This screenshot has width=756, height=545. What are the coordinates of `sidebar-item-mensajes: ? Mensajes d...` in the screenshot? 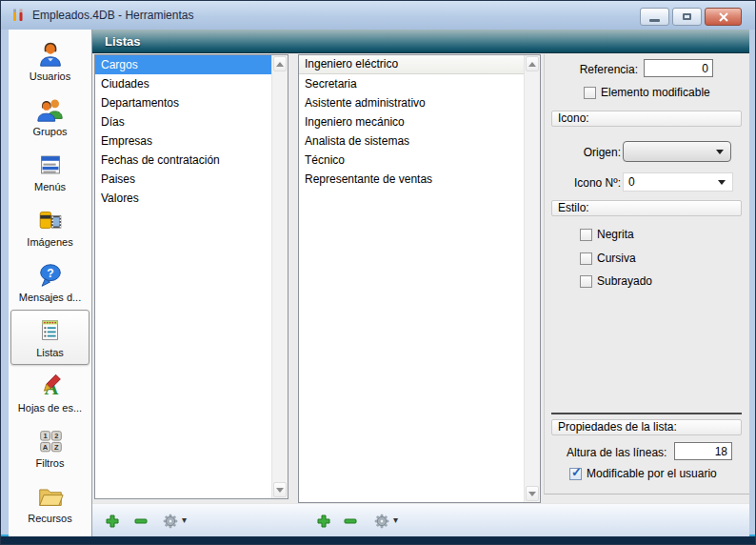 It's located at (50, 282).